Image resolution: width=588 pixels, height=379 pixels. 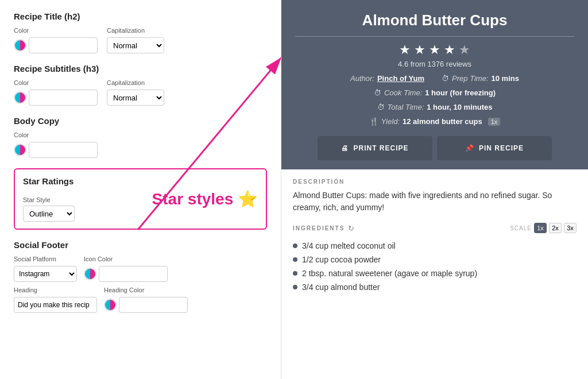 What do you see at coordinates (153, 305) in the screenshot?
I see `heading-color-input` at bounding box center [153, 305].